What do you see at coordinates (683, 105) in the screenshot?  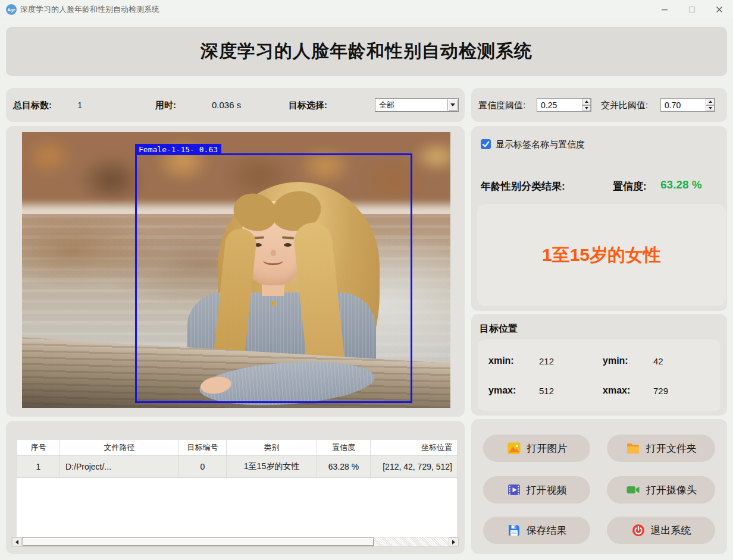 I see `iou-threshold-input` at bounding box center [683, 105].